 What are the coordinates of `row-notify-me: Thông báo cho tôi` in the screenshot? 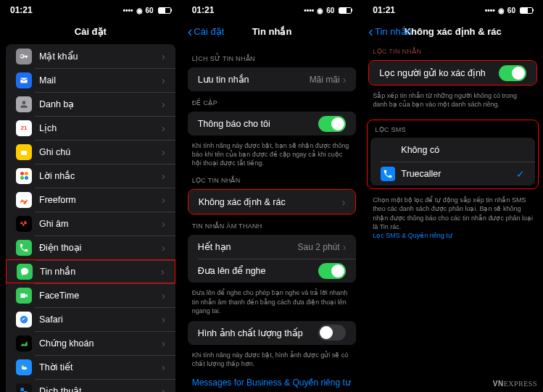 It's located at (273, 123).